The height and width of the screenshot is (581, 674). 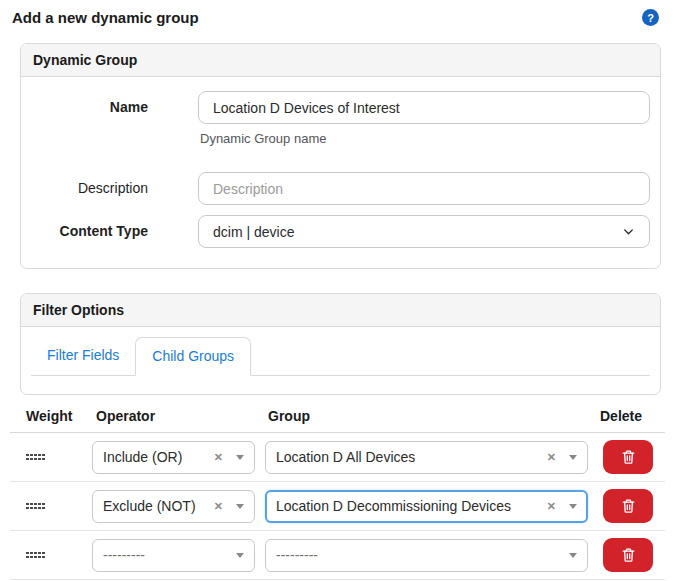 What do you see at coordinates (83, 356) in the screenshot?
I see `tab-filter-fields: Filter Fields` at bounding box center [83, 356].